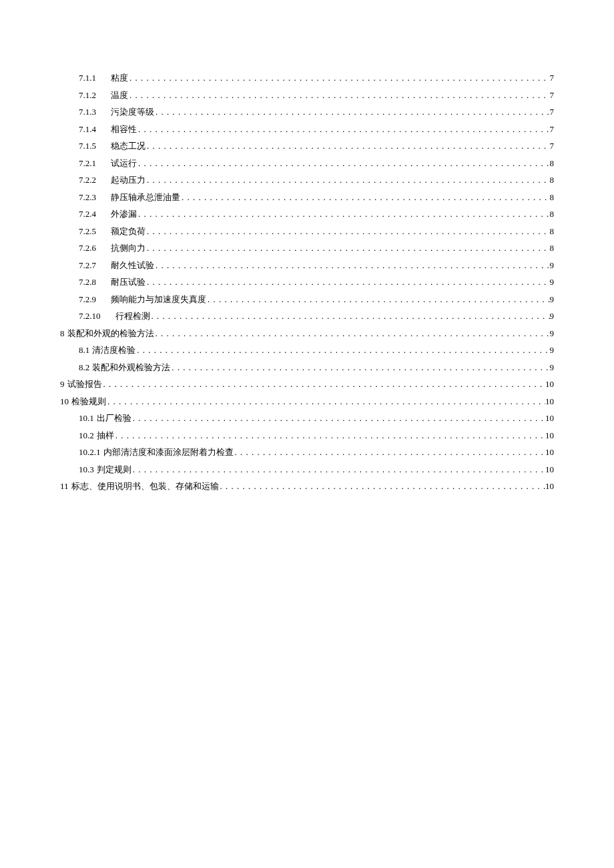 This screenshot has height=868, width=614. Describe the element at coordinates (87, 231) in the screenshot. I see `toc-entry-number: 7.2.5` at that location.